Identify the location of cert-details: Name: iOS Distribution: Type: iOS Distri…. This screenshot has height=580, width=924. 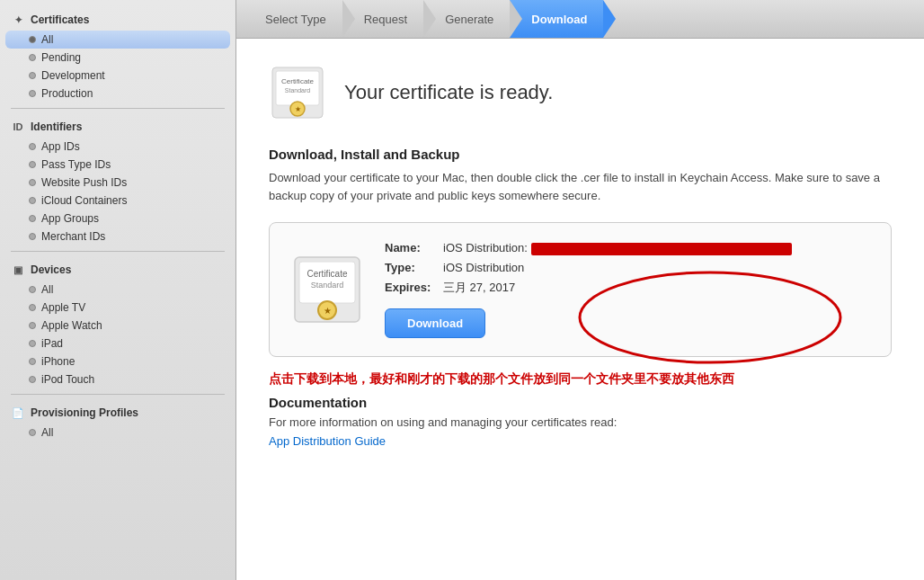
(627, 290).